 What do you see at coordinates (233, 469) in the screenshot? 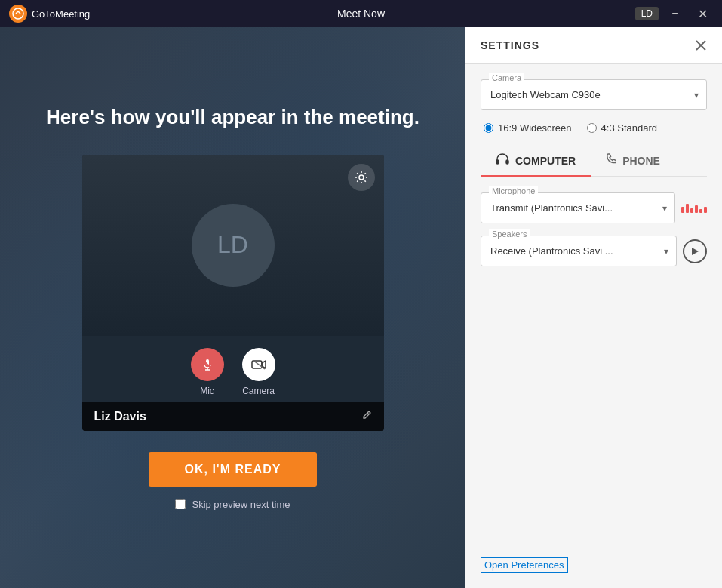
I see `ready-button: OK, I'M READY` at bounding box center [233, 469].